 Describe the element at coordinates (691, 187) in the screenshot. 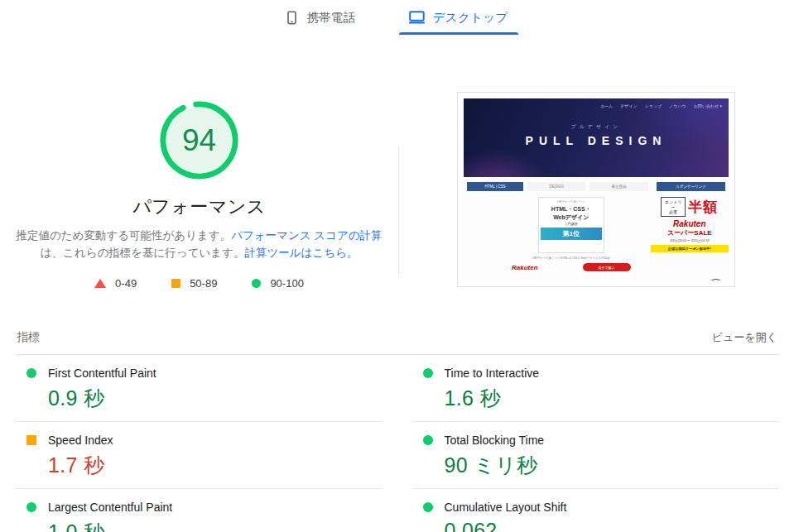

I see `site-sponsor-tab: スポンサーリンク` at that location.